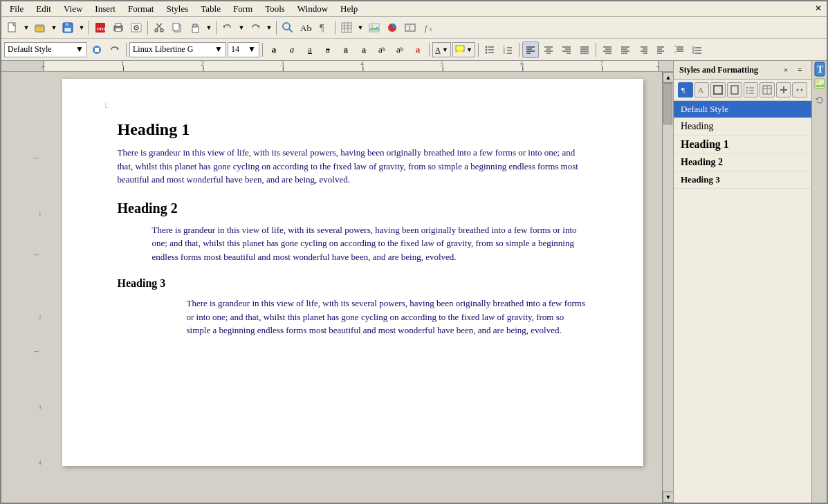 Image resolution: width=828 pixels, height=504 pixels. What do you see at coordinates (549, 50) in the screenshot?
I see `align-center-button` at bounding box center [549, 50].